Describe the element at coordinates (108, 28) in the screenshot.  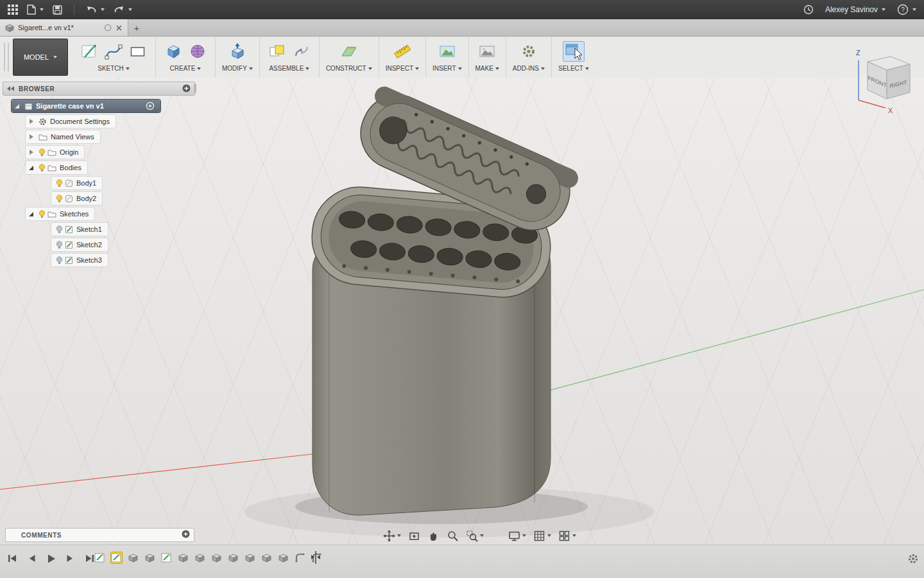
I see `sync-status-icon` at that location.